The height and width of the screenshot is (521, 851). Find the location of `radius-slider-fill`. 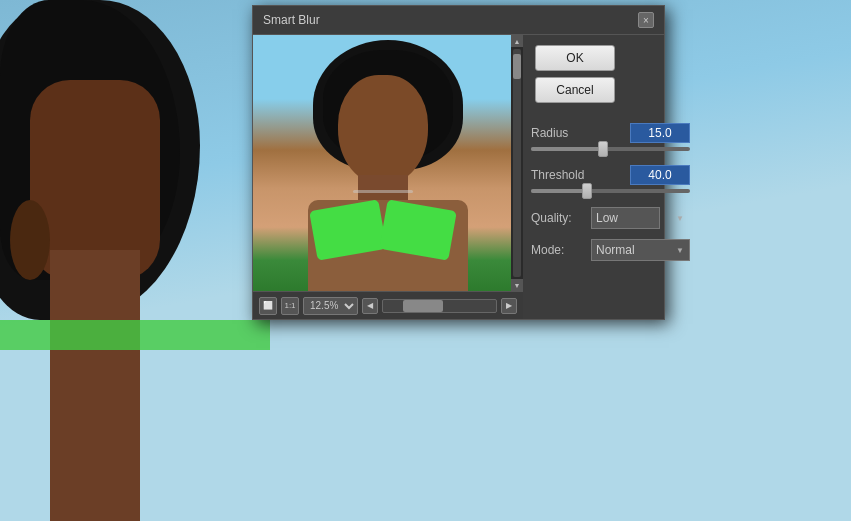

radius-slider-fill is located at coordinates (567, 149).